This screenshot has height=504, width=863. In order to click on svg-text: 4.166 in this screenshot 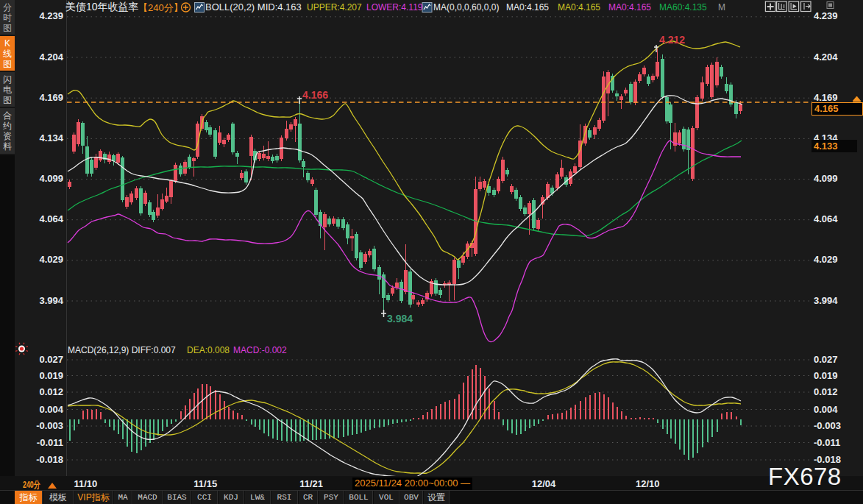, I will do `click(315, 95)`.